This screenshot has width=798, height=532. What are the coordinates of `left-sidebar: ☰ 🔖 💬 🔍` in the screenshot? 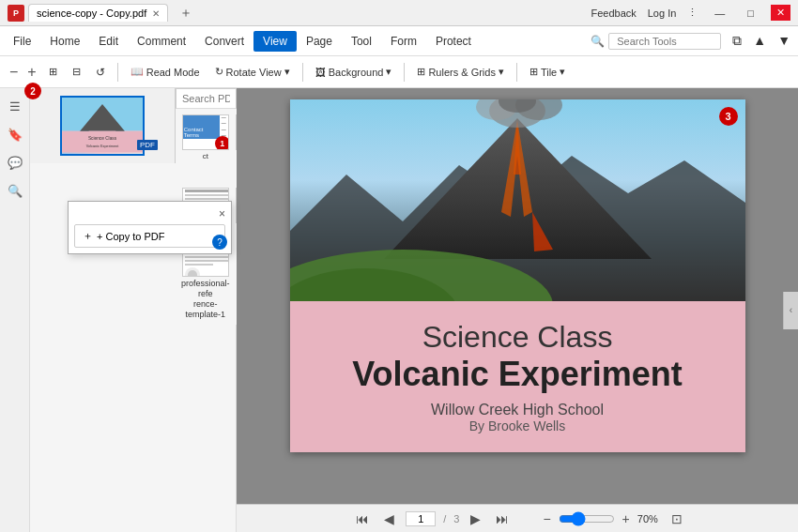 It's located at (15, 310).